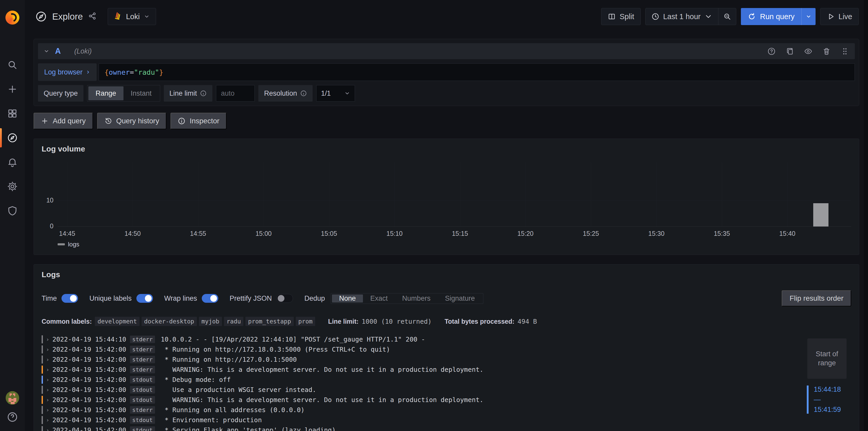 This screenshot has height=431, width=868. What do you see at coordinates (161, 72) in the screenshot?
I see `query-token: }` at bounding box center [161, 72].